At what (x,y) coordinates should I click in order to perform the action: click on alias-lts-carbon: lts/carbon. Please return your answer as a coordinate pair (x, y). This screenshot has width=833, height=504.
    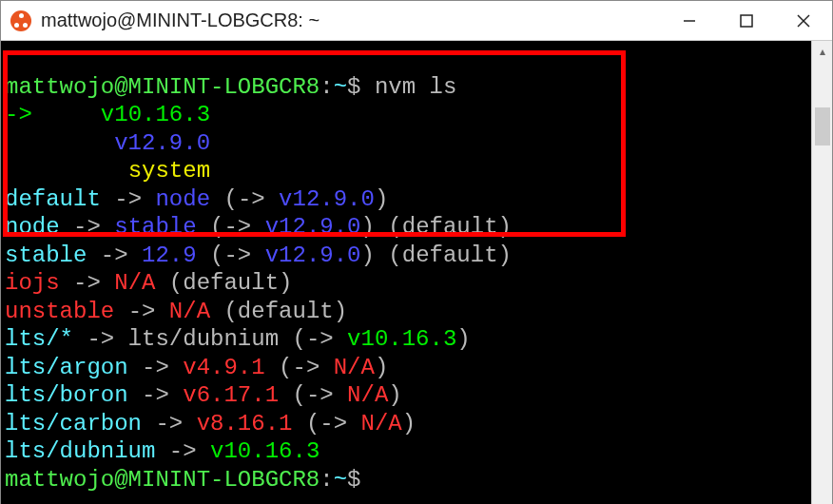
    Looking at the image, I should click on (73, 424).